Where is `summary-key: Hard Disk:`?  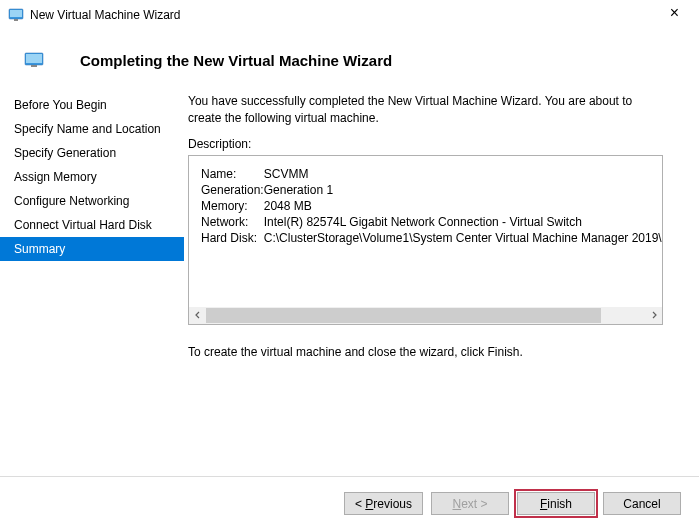
summary-key: Hard Disk: is located at coordinates (232, 238).